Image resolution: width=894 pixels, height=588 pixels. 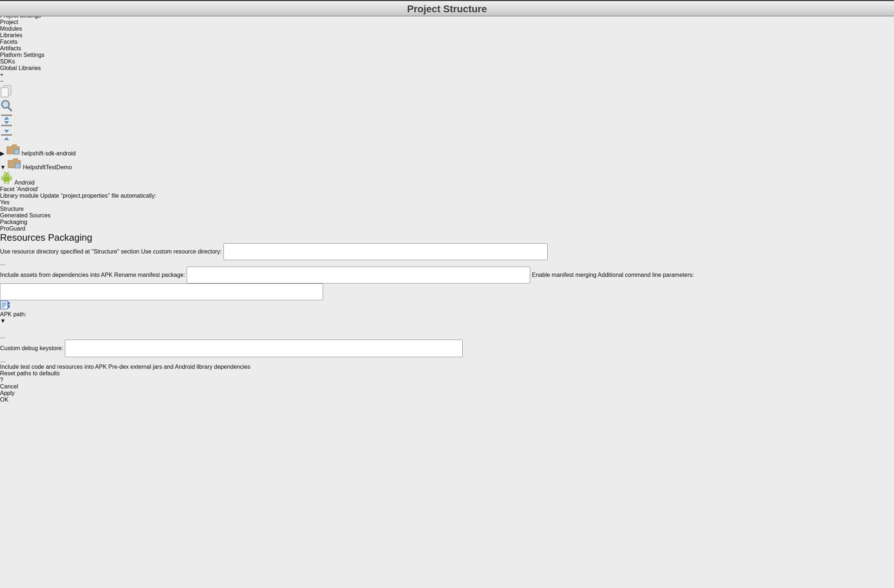 What do you see at coordinates (447, 380) in the screenshot?
I see `help-button: ?` at bounding box center [447, 380].